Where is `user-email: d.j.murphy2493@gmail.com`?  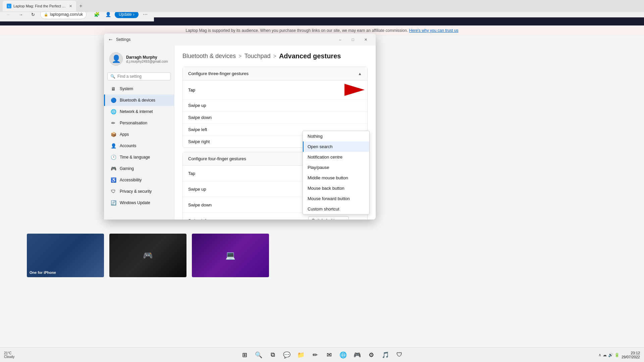
user-email: d.j.murphy2493@gmail.com is located at coordinates (147, 62).